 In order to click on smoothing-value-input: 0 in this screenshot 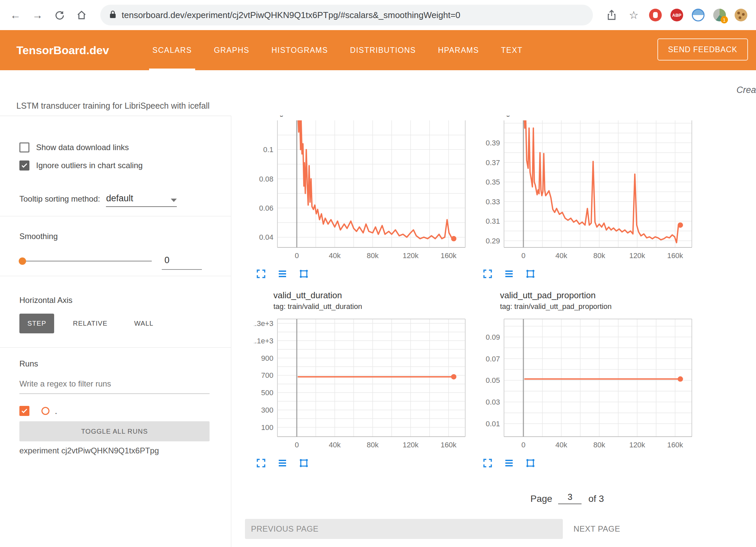, I will do `click(182, 262)`.